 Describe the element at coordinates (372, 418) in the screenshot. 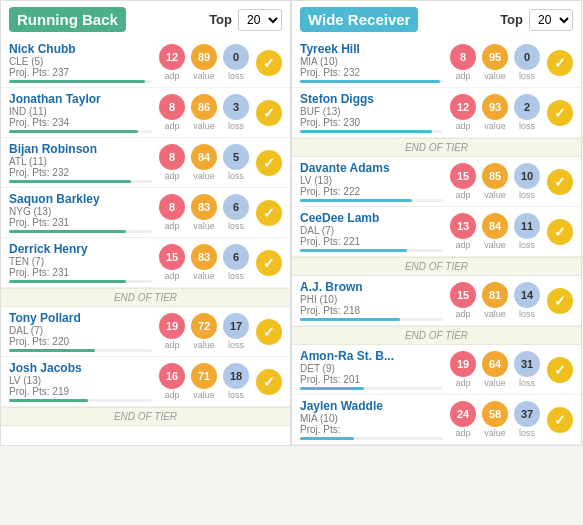

I see `player-team: MIA (10)` at that location.